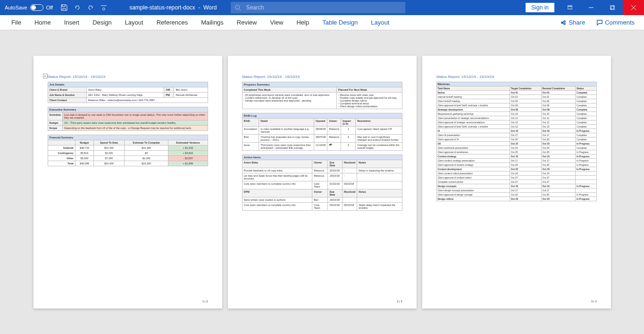 Image resolution: width=644 pixels, height=334 pixels. What do you see at coordinates (400, 301) in the screenshot?
I see `page-number: 2 | 3` at bounding box center [400, 301].